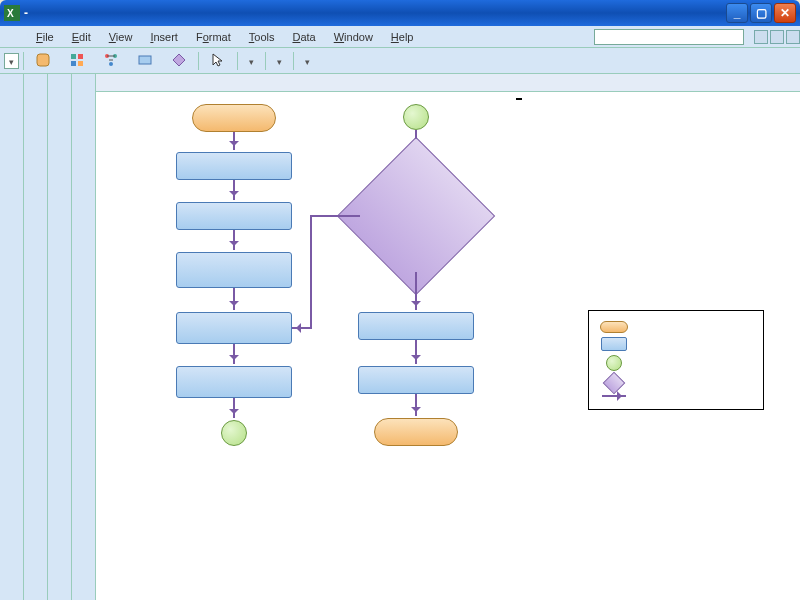 Image resolution: width=800 pixels, height=600 pixels. What do you see at coordinates (335, 216) in the screenshot?
I see `arrow-no-h` at bounding box center [335, 216].